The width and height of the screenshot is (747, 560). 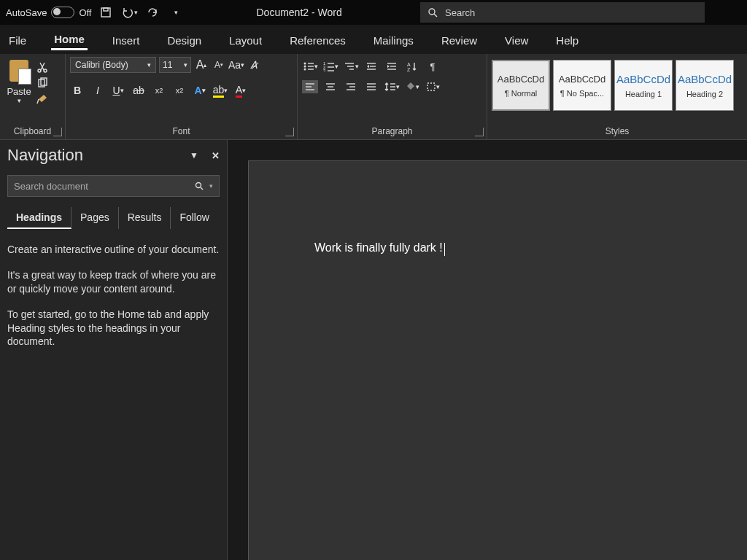 What do you see at coordinates (126, 39) in the screenshot?
I see `tab-insert: Insert` at bounding box center [126, 39].